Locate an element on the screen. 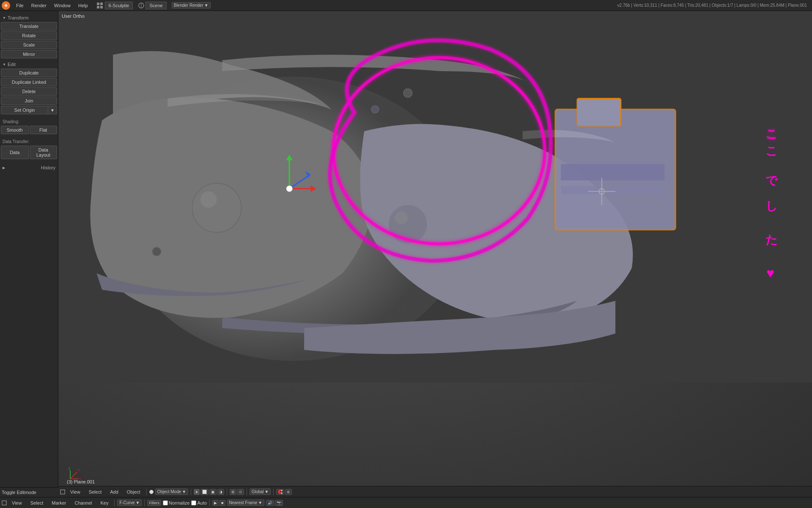 The height and width of the screenshot is (508, 812). workspace-tab: 6-Sculptie is located at coordinates (119, 6).